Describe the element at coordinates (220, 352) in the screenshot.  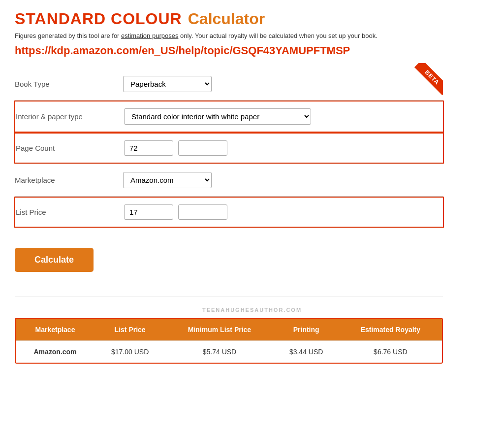
I see `result-min-list-price: $5.74 USD` at that location.